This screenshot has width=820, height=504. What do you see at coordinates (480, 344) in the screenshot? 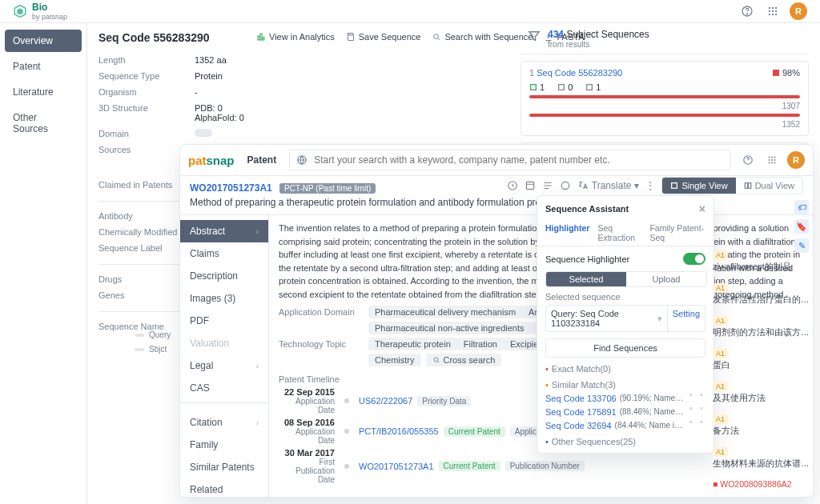
I see `tag: Filtration` at bounding box center [480, 344].